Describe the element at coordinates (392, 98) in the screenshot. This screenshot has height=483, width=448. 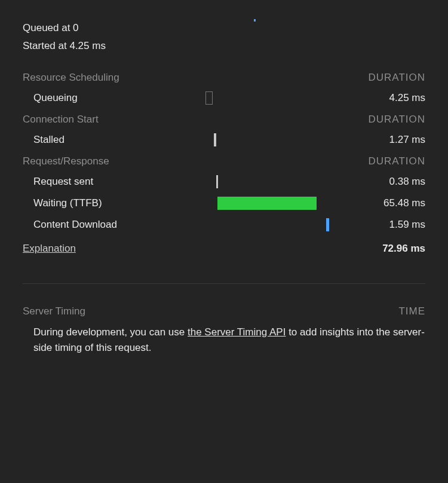
I see `row-value: 4.25 ms` at that location.